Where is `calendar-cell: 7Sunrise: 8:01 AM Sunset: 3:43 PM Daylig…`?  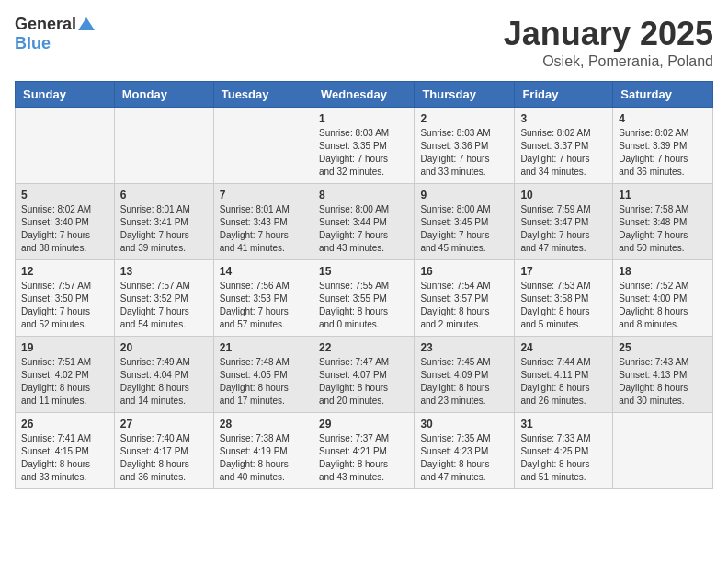 calendar-cell: 7Sunrise: 8:01 AM Sunset: 3:43 PM Daylig… is located at coordinates (263, 223).